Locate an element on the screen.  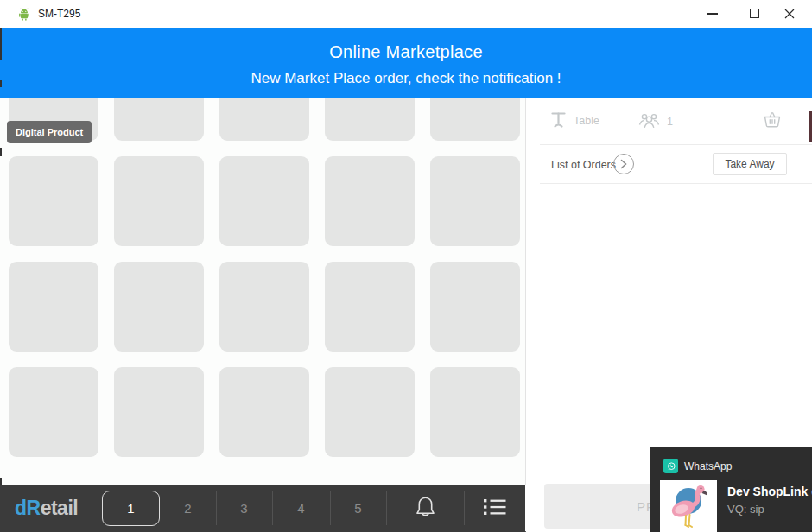
marketplace-banner: Online Marketplace New Market Place orde… is located at coordinates (406, 63).